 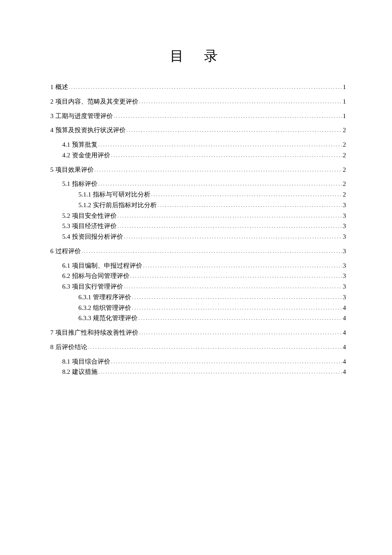 What do you see at coordinates (198, 170) in the screenshot?
I see `toc-entry: 5项目效果评价2` at bounding box center [198, 170].